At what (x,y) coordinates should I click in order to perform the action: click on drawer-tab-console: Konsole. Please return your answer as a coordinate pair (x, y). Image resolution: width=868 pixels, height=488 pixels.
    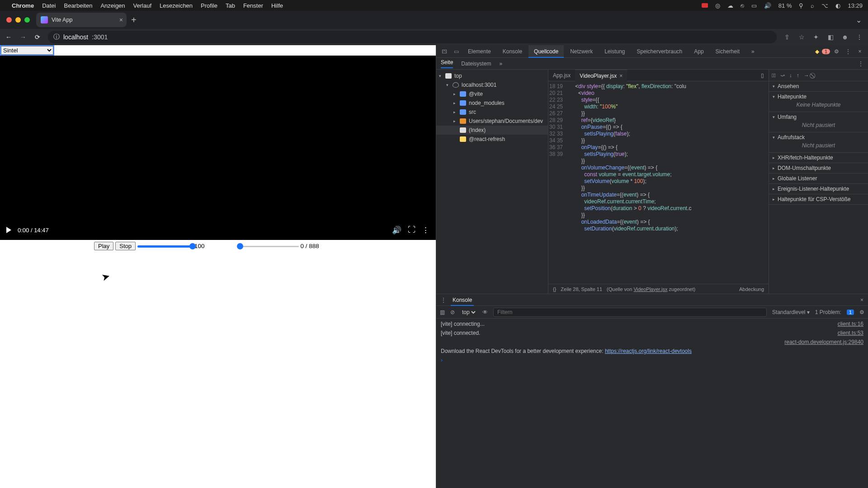
    Looking at the image, I should click on (462, 300).